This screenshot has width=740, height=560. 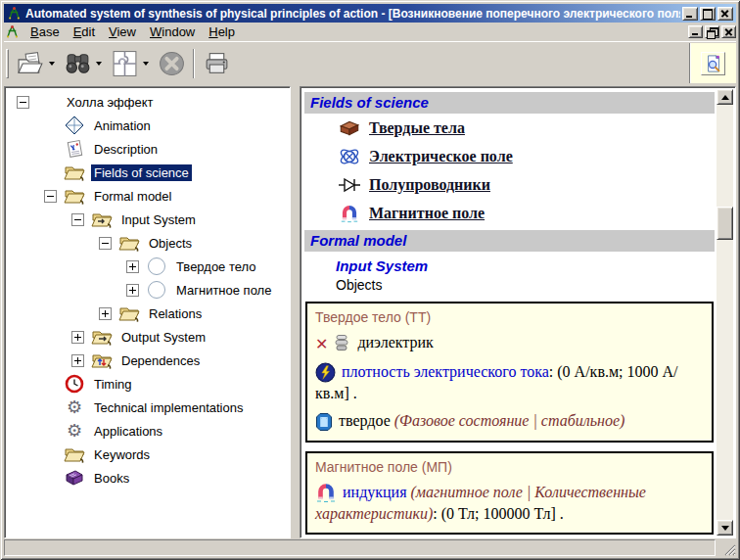 What do you see at coordinates (8, 64) in the screenshot?
I see `toolbar-grip` at bounding box center [8, 64].